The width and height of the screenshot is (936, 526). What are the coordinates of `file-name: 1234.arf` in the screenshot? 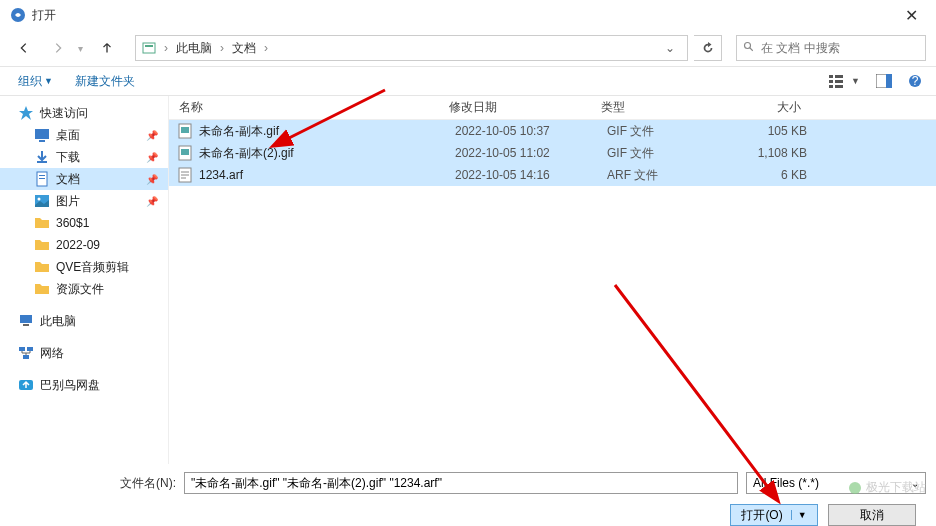 It's located at (327, 175).